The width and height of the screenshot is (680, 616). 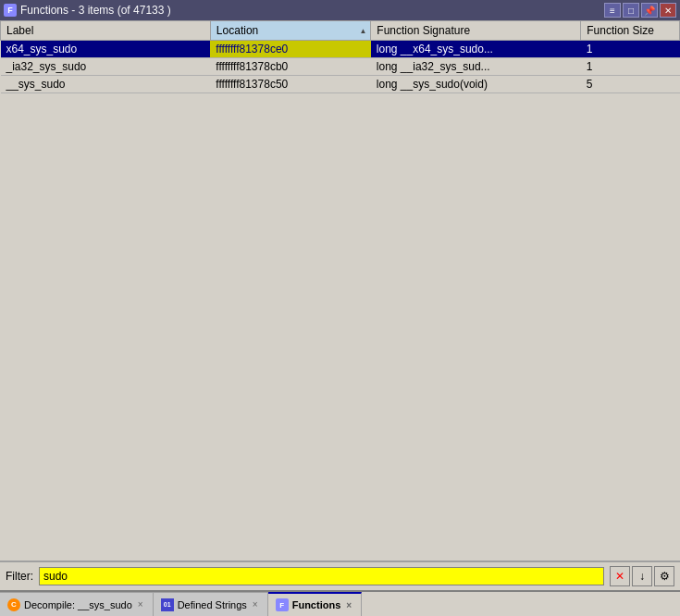 I want to click on float-button: □, so click(x=631, y=10).